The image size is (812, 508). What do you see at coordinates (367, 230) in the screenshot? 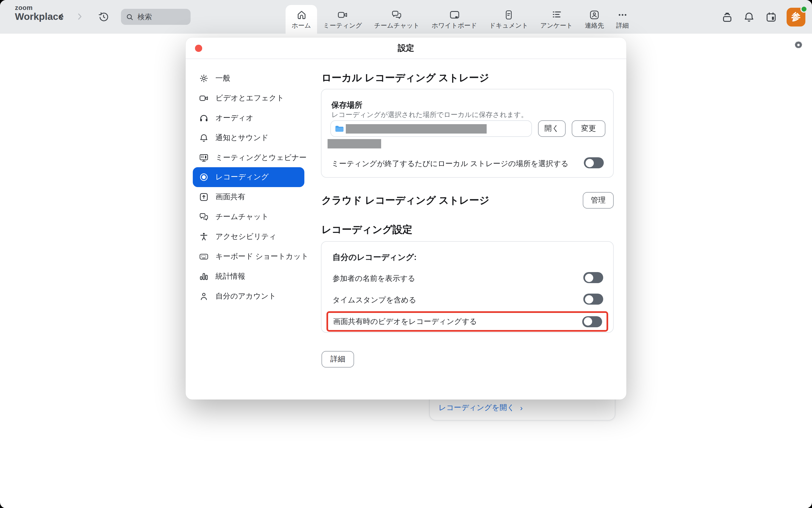
I see `recording-settings-heading: レコーディング設定` at bounding box center [367, 230].